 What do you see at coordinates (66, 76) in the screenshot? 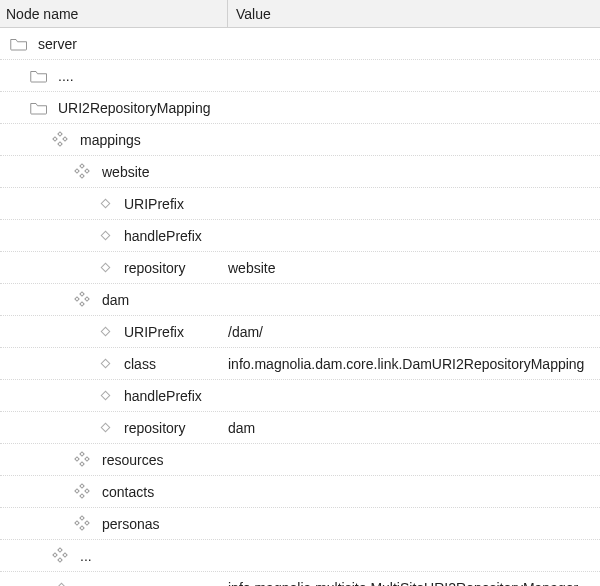
I see `node-label: ....` at bounding box center [66, 76].